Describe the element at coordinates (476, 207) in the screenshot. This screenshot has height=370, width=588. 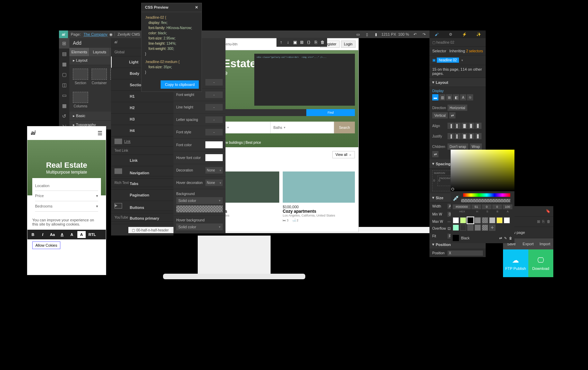
I see `h-input: 51` at that location.